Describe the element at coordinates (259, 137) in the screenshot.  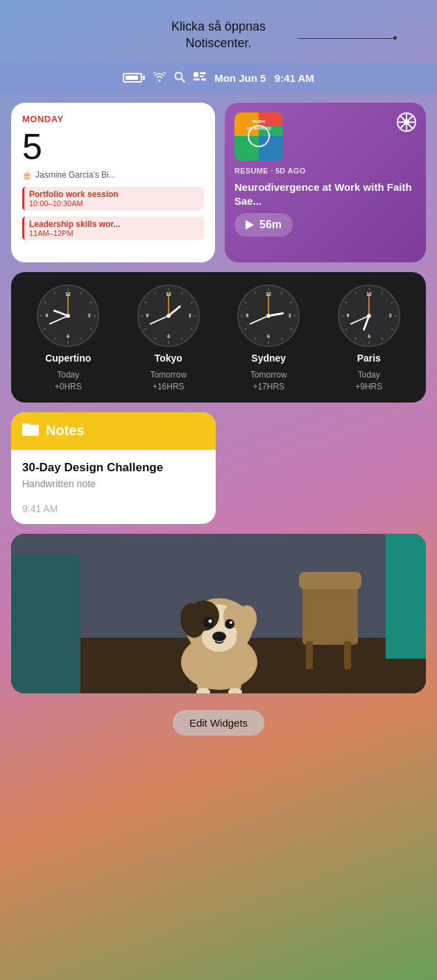
I see `podcast-art: WORK APPROPRIATE` at that location.